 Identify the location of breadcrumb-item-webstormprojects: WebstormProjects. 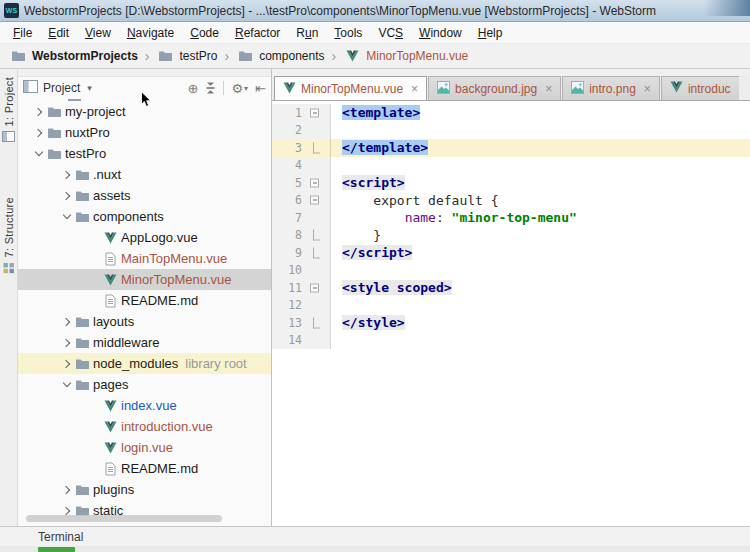
(74, 56).